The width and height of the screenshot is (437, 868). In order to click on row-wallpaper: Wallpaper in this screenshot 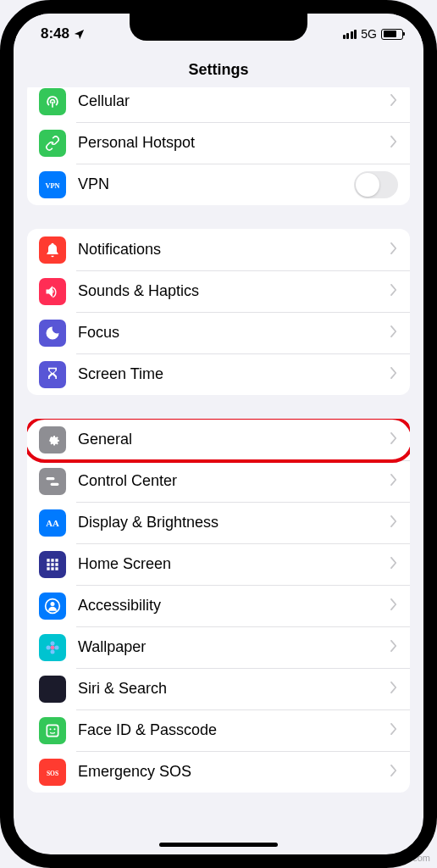, I will do `click(218, 648)`.